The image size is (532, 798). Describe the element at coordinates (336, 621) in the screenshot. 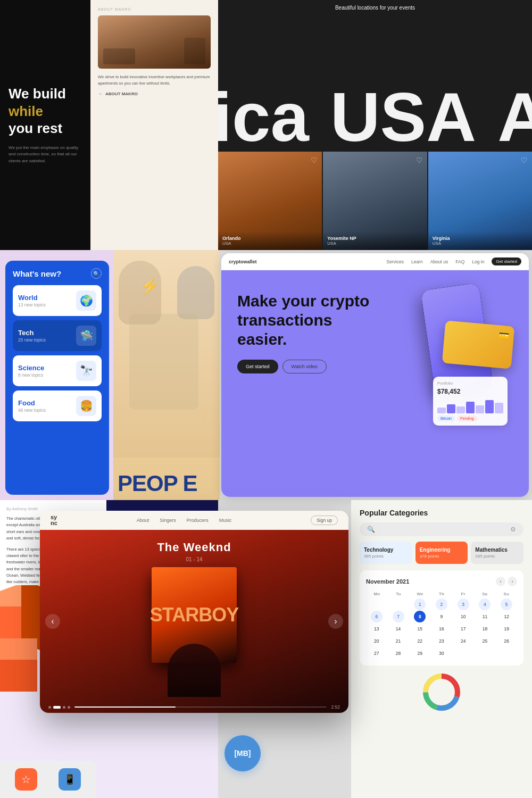

I see `music-next-btn: ›` at that location.